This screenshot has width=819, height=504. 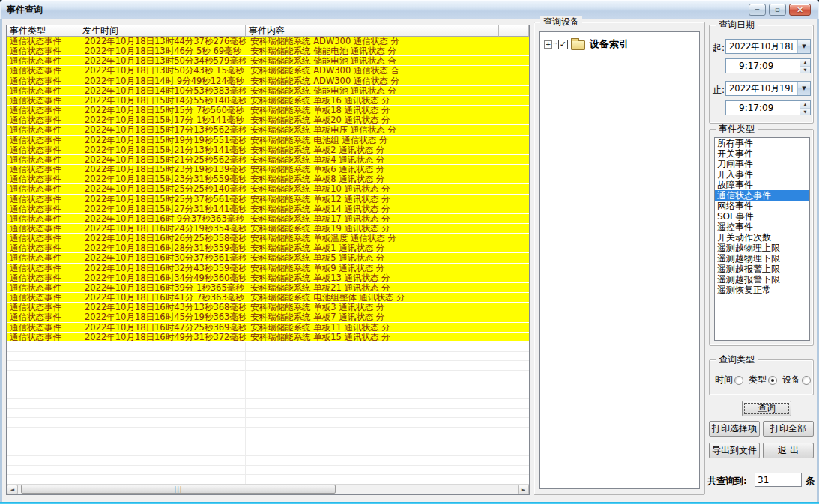 What do you see at coordinates (729, 380) in the screenshot?
I see `query-type-option: 时间` at bounding box center [729, 380].